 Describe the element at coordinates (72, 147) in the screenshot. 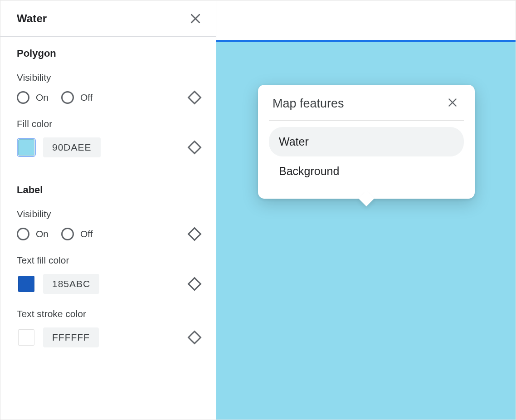

I see `hex-input: 90DAEE` at that location.